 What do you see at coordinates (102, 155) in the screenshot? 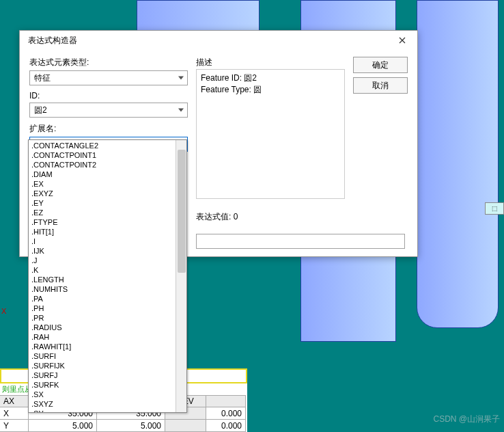
I see `dropdown-item: .CONTACTPOINT1` at bounding box center [102, 155].